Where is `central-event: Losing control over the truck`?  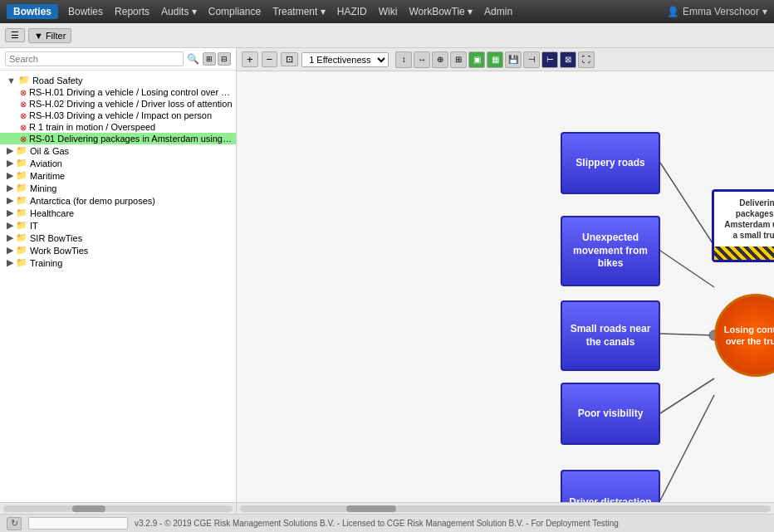
central-event: Losing control over the truck is located at coordinates (744, 335).